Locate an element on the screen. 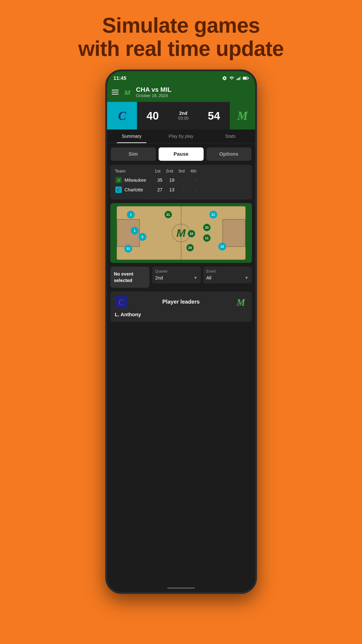 The image size is (362, 644). col-q3-header: 3rd is located at coordinates (182, 171).